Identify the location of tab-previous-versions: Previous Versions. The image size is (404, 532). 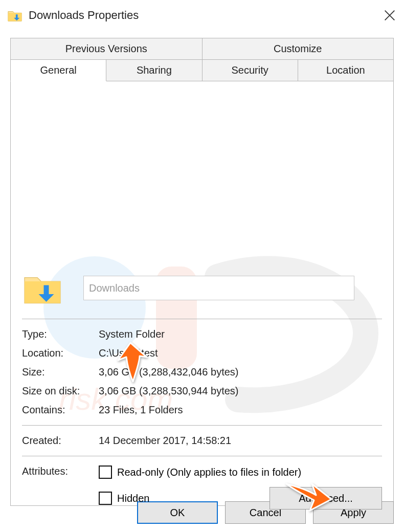
(106, 49).